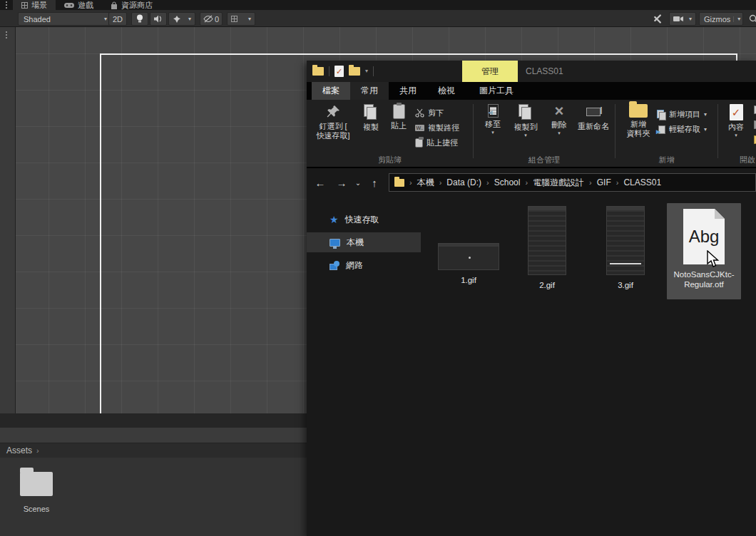 This screenshot has height=536, width=756. What do you see at coordinates (137, 6) in the screenshot?
I see `tab-asset-store-label: 資源商店` at bounding box center [137, 6].